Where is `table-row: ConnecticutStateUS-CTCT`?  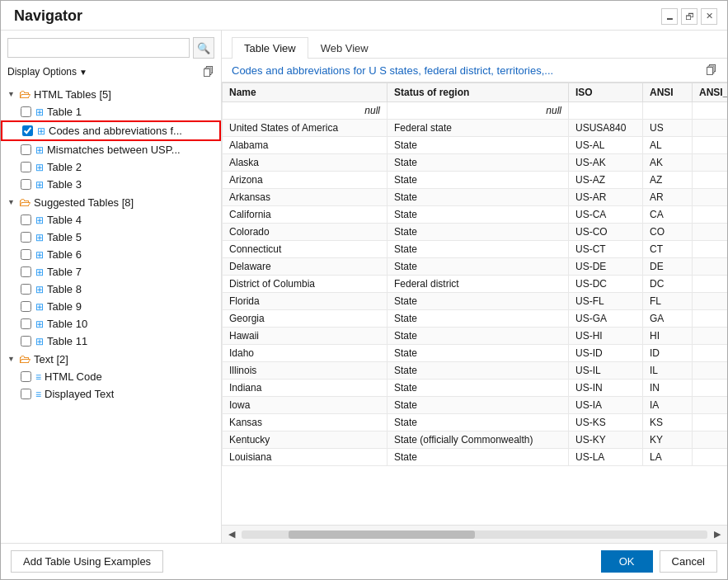
table-row: ConnecticutStateUS-CTCT is located at coordinates (475, 249).